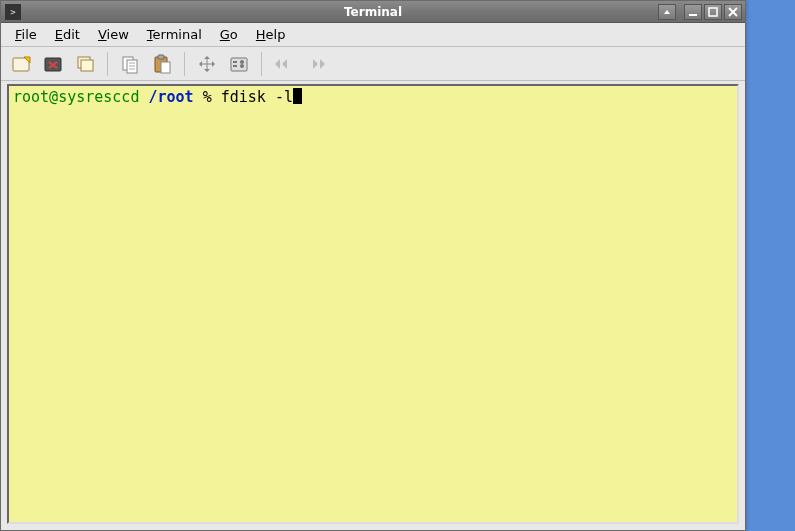  Describe the element at coordinates (53, 64) in the screenshot. I see `close-tab-button` at that location.